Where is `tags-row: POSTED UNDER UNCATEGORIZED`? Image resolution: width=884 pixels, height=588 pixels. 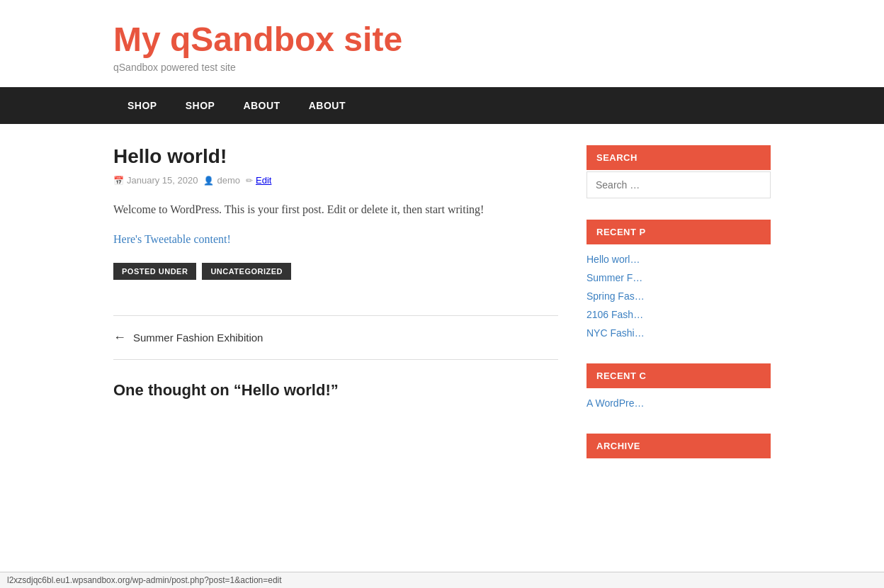
tags-row: POSTED UNDER UNCATEGORIZED is located at coordinates (336, 271).